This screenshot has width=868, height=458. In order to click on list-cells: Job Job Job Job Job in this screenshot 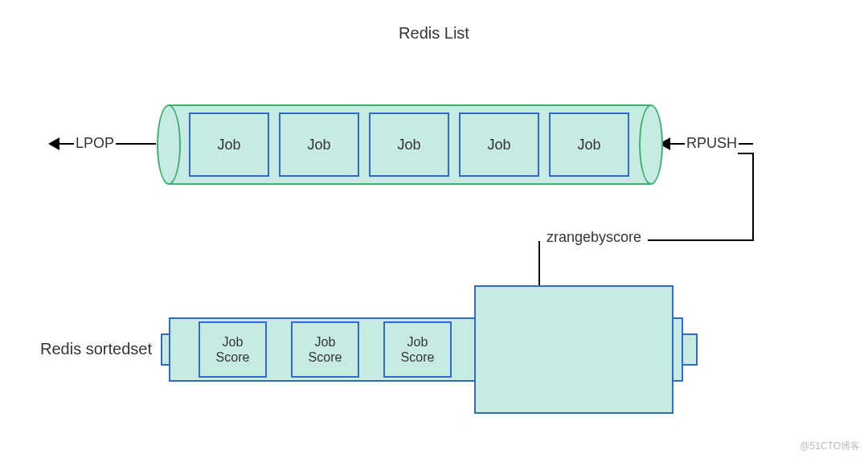, I will do `click(409, 145)`.